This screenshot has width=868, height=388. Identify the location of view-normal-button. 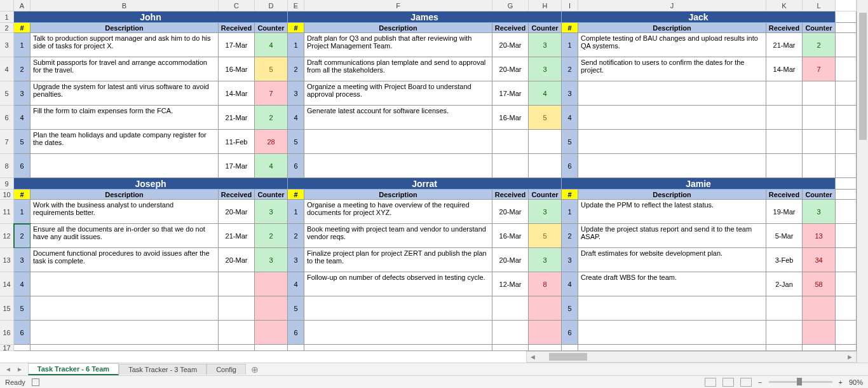
(710, 382).